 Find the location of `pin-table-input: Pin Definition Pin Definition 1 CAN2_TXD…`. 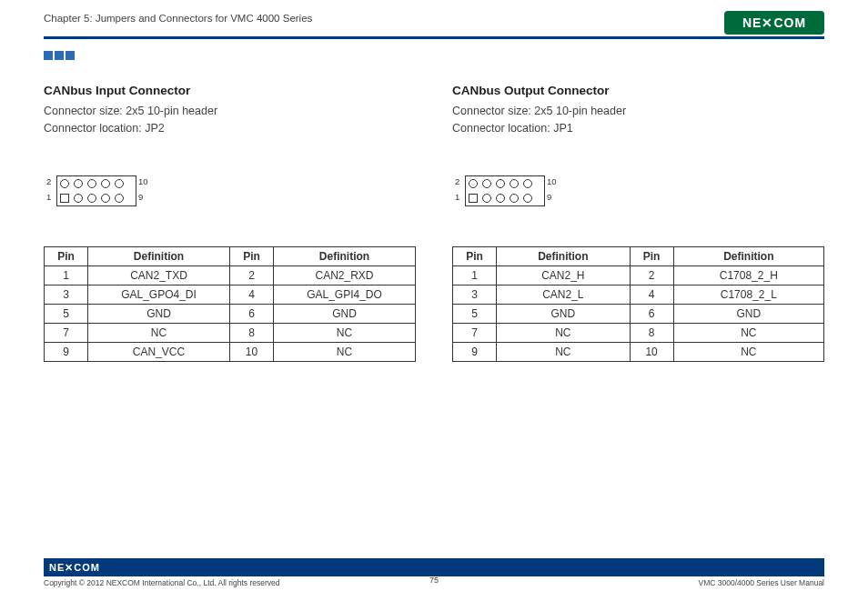

pin-table-input: Pin Definition Pin Definition 1 CAN2_TXD… is located at coordinates (229, 304).